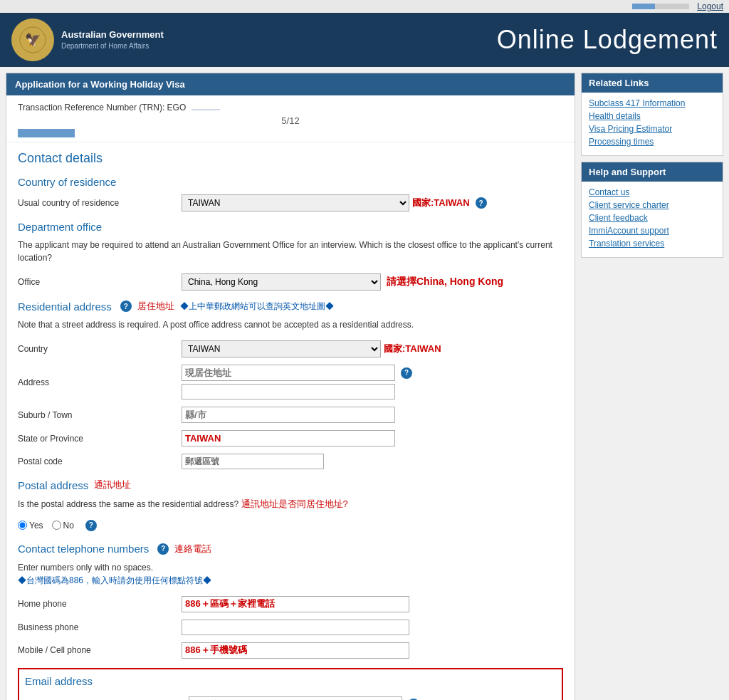  I want to click on trn-label: Transaction Reference Number (TRN): EGO, so click(102, 108).